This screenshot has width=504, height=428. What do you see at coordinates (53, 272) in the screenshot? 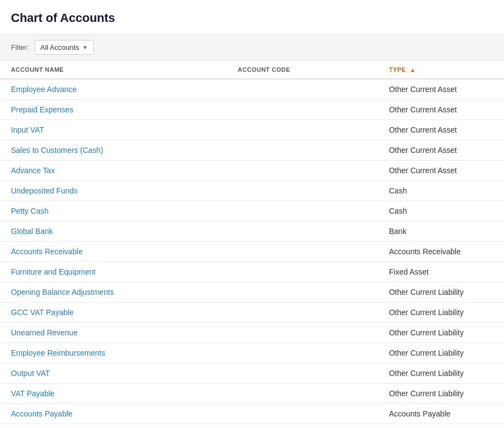
I see `account-name-link: Furniture and Equipment` at bounding box center [53, 272].